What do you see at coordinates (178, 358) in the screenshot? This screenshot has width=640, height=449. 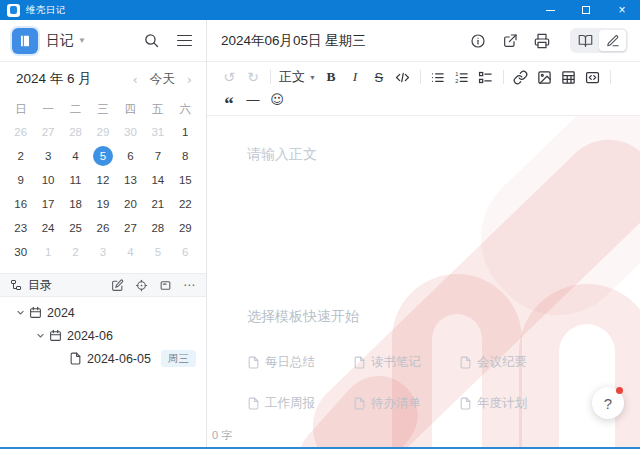 I see `weekday-badge: 周三` at bounding box center [178, 358].